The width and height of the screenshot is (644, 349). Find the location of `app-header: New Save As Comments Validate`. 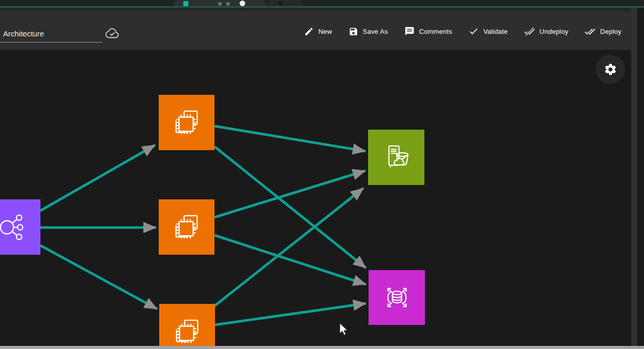

app-header: New Save As Comments Validate is located at coordinates (315, 31).